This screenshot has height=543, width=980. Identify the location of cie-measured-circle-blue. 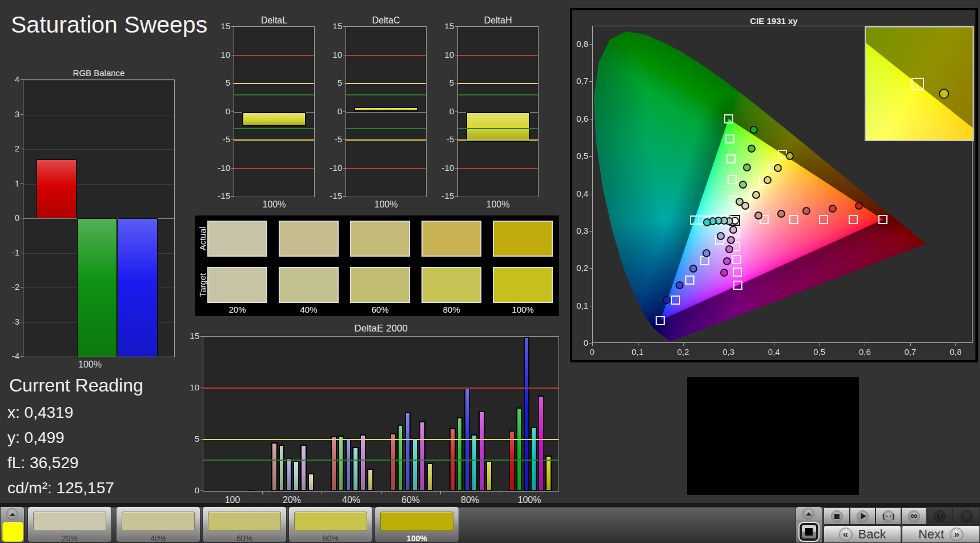
(706, 253).